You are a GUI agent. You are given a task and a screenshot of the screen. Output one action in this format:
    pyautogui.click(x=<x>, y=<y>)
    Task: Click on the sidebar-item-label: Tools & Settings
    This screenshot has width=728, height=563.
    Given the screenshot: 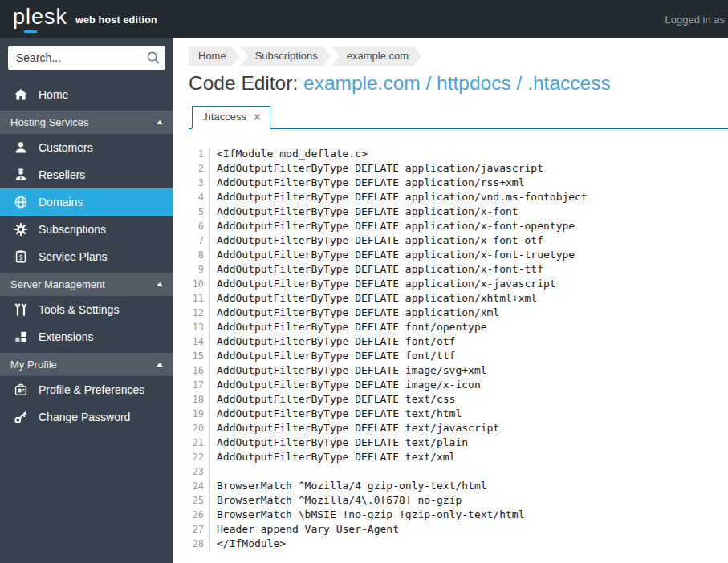 What is the action you would take?
    pyautogui.click(x=79, y=310)
    